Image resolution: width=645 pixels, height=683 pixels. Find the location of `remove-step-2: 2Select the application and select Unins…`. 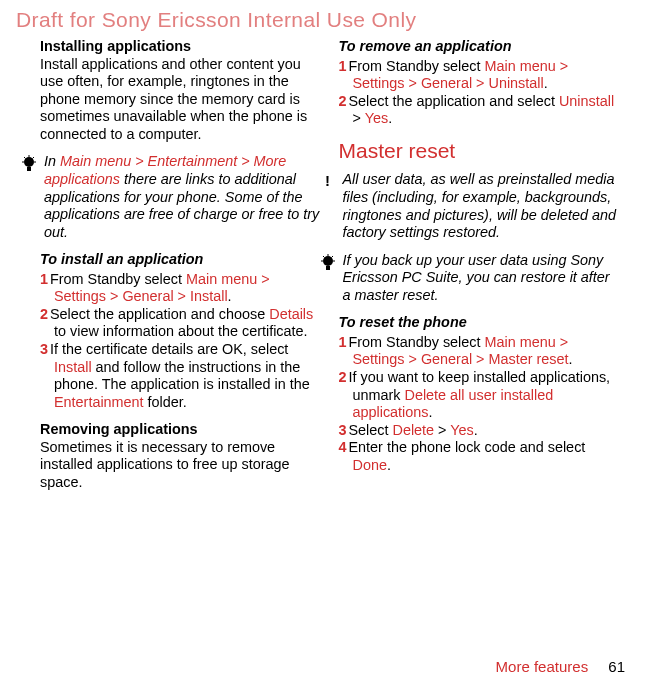

remove-step-2: 2Select the application and select Unins… is located at coordinates (480, 110).